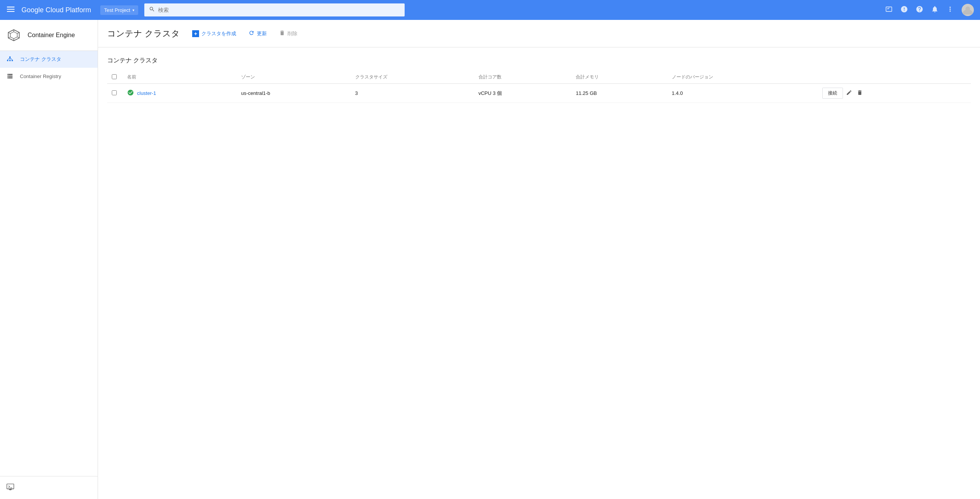  Describe the element at coordinates (904, 10) in the screenshot. I see `alerts-icon` at that location.